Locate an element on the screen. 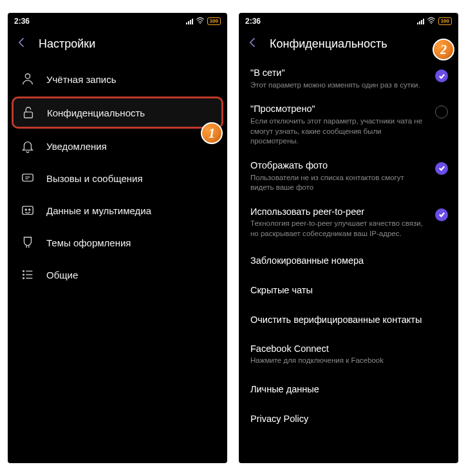 The image size is (466, 476). list-icon is located at coordinates (28, 275).